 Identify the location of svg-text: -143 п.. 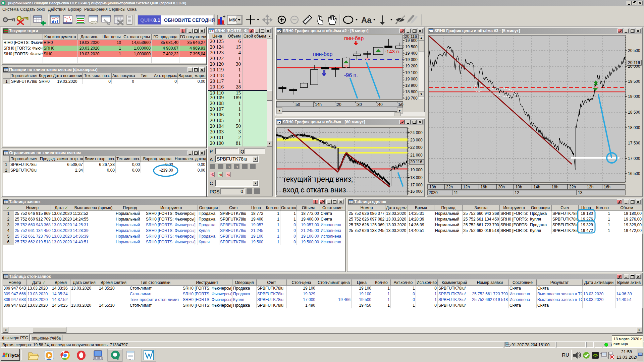
(392, 52).